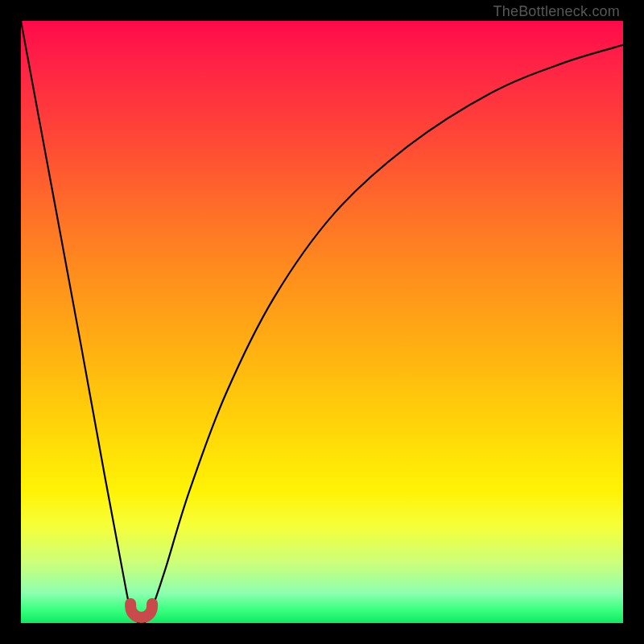 The width and height of the screenshot is (644, 644). I want to click on attribution-label: TheBottleneck.com, so click(557, 11).